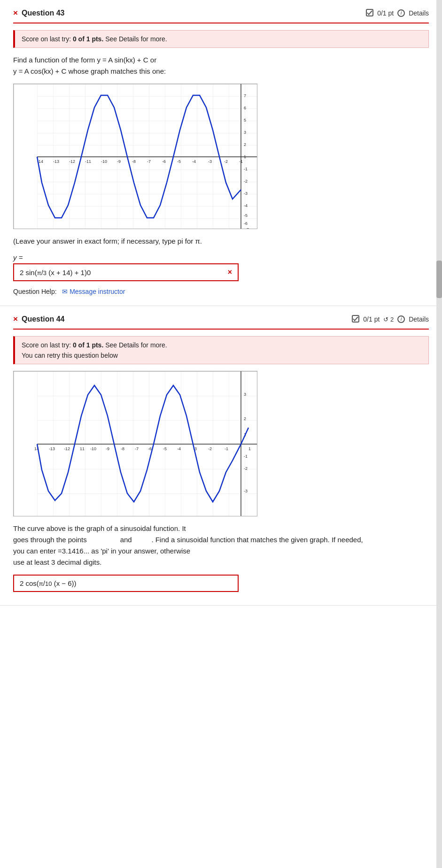  Describe the element at coordinates (46, 345) in the screenshot. I see `question-44-score-text: Score on last try:` at that location.